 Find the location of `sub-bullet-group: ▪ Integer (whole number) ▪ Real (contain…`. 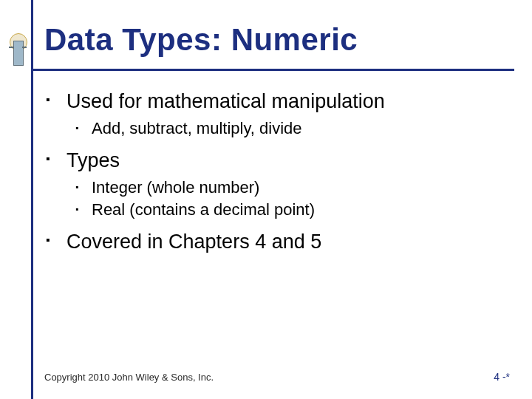

sub-bullet-group: ▪ Integer (whole number) ▪ Real (contain… is located at coordinates (290, 199).